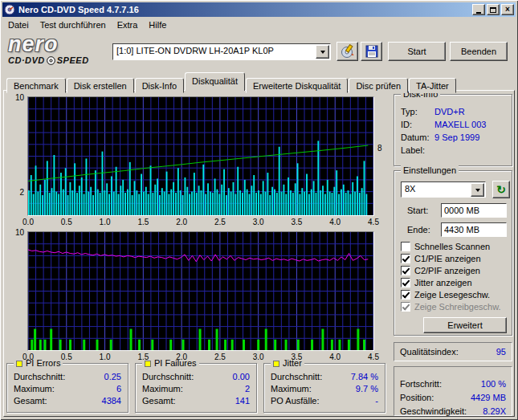  I want to click on disk-info-label: Datum:, so click(418, 137).